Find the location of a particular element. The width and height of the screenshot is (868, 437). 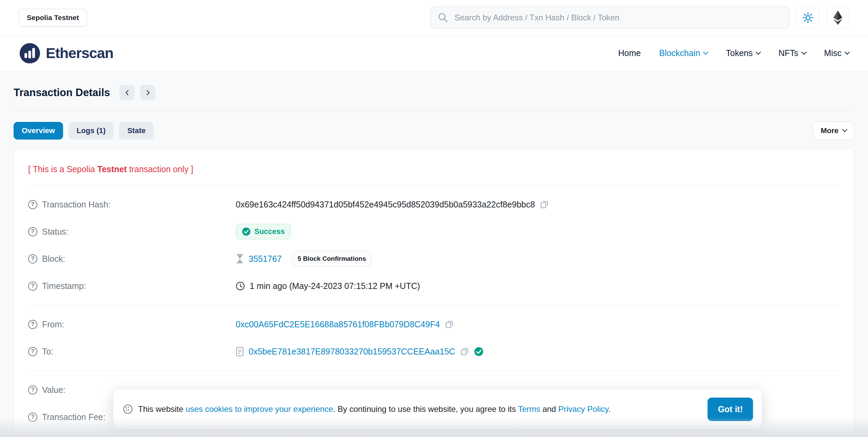

status-badge: Success is located at coordinates (263, 232).